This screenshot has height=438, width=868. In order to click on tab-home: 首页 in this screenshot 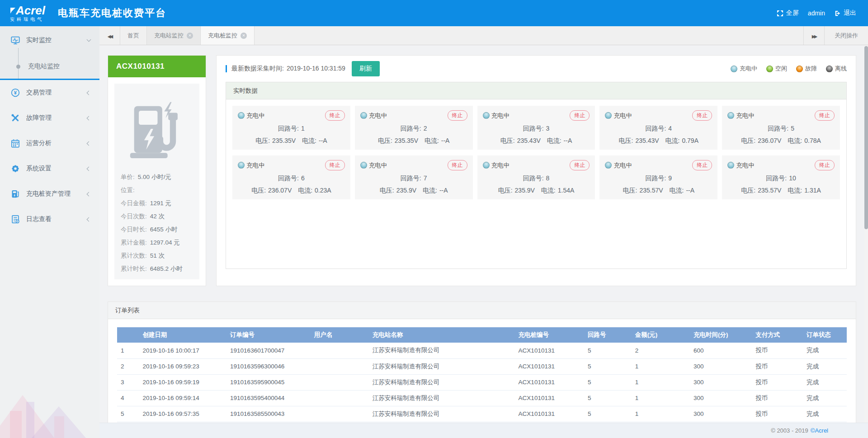, I will do `click(134, 35)`.